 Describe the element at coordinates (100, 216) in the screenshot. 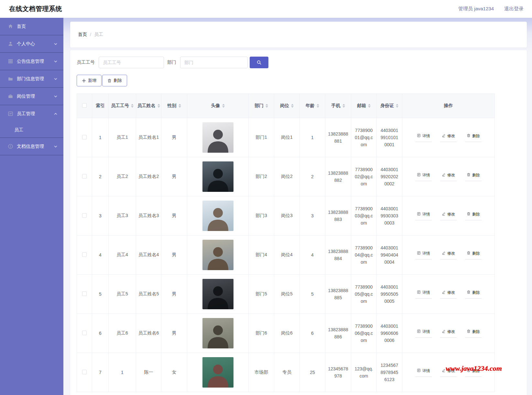

I see `cell-index: 3` at that location.